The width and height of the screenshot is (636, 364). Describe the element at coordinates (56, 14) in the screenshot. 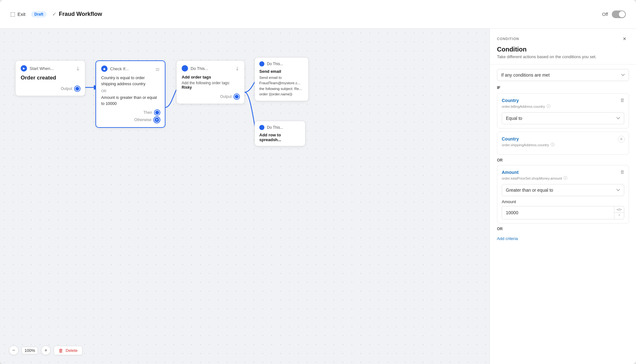

I see `top-bar-left: ⬚ Exit Draft ✓ Fraud Workflow` at that location.